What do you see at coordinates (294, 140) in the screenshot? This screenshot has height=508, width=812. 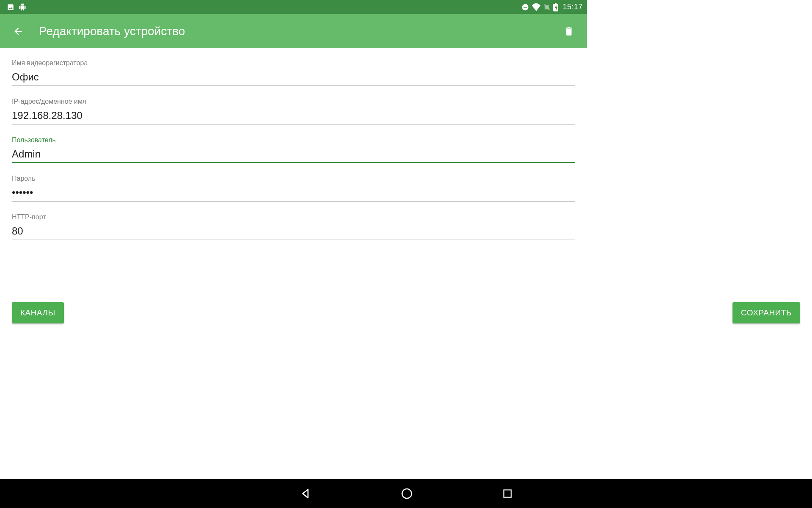 I see `user-label: Пользователь` at bounding box center [294, 140].